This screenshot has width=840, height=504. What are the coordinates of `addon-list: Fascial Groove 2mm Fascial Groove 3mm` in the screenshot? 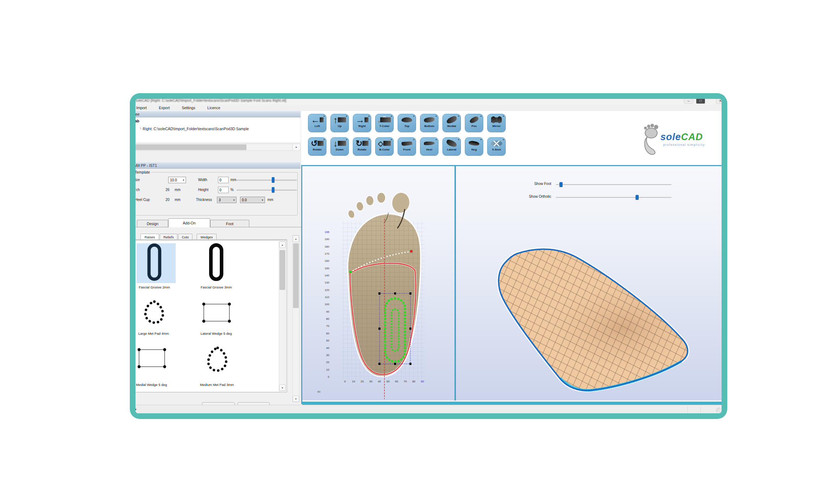 It's located at (211, 316).